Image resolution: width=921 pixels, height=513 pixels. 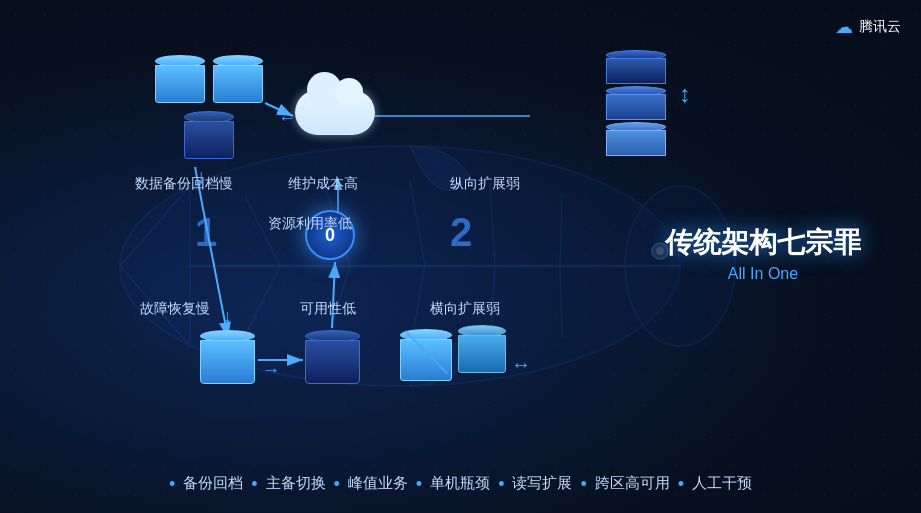 I want to click on top-right-db: ↕, so click(x=636, y=103).